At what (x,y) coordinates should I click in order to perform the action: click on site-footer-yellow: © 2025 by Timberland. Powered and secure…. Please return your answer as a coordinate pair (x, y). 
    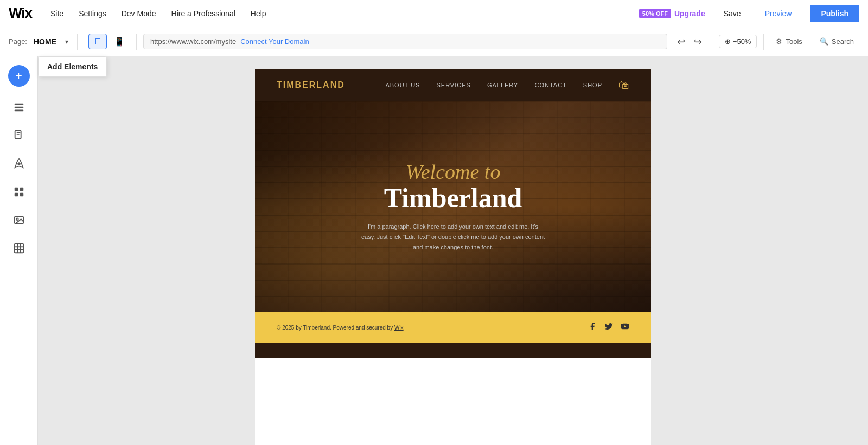
    Looking at the image, I should click on (453, 327).